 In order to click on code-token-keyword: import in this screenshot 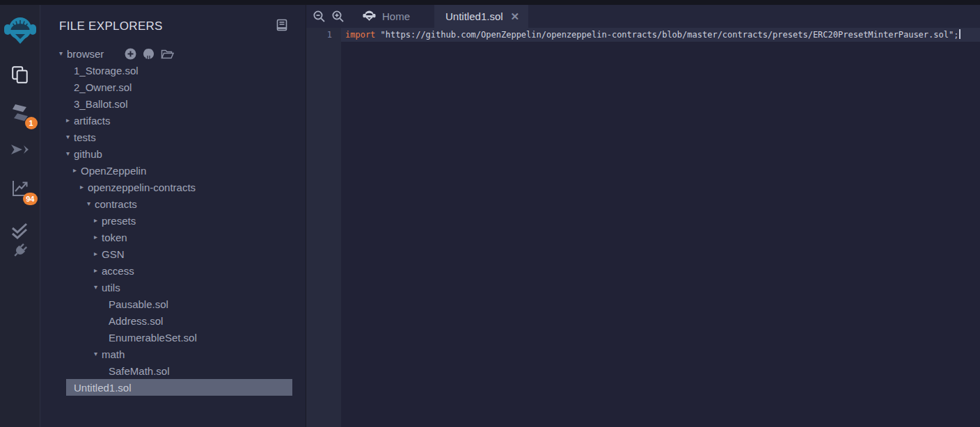, I will do `click(363, 35)`.